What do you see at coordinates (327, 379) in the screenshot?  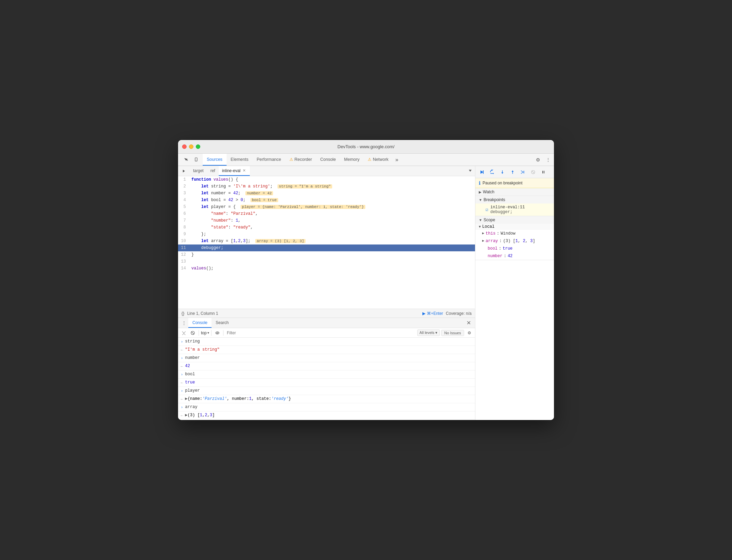 I see `console-output: › string ← "I'm a string" › number ← 42` at bounding box center [327, 379].